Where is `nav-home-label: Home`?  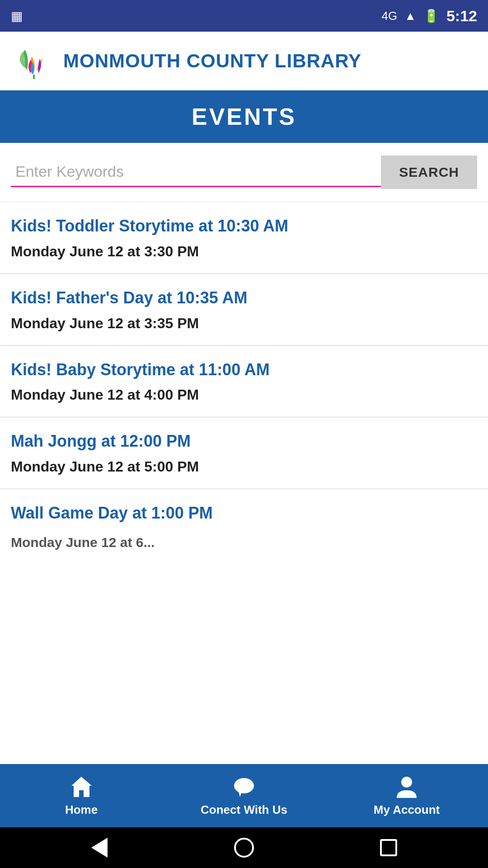 nav-home-label: Home is located at coordinates (81, 810).